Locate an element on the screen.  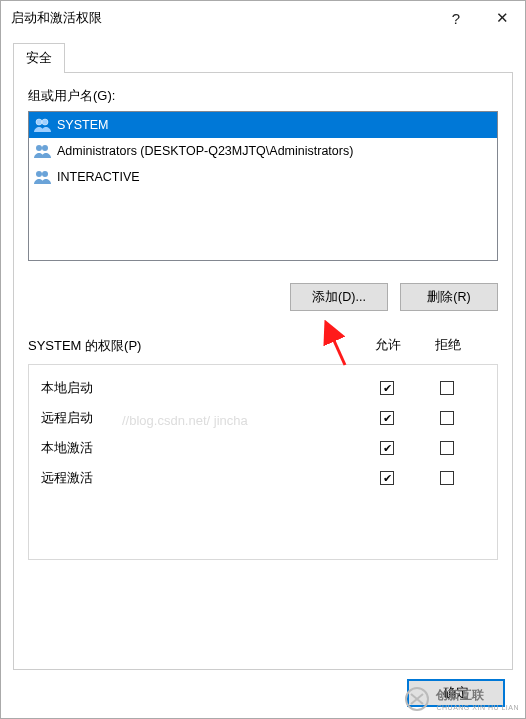
footer-brand: 创新互联 CHUANG XIN HU LIAN is located at coordinates (462, 699).